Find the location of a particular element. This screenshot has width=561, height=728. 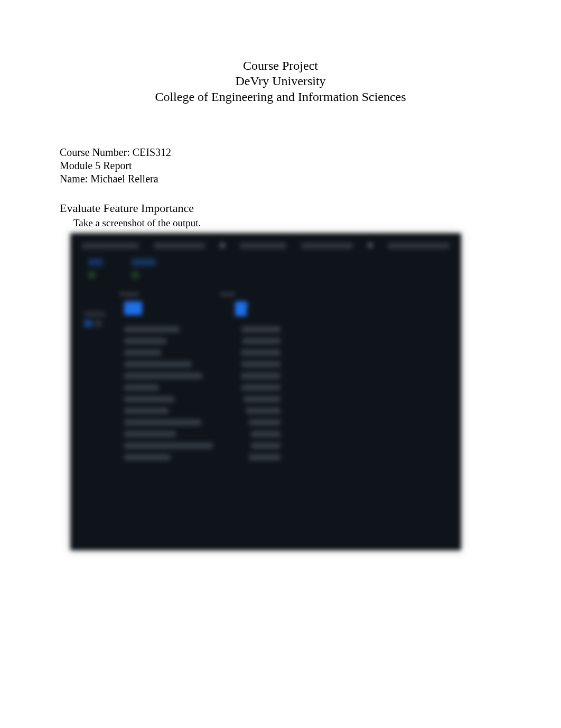

icon-row is located at coordinates (266, 309).